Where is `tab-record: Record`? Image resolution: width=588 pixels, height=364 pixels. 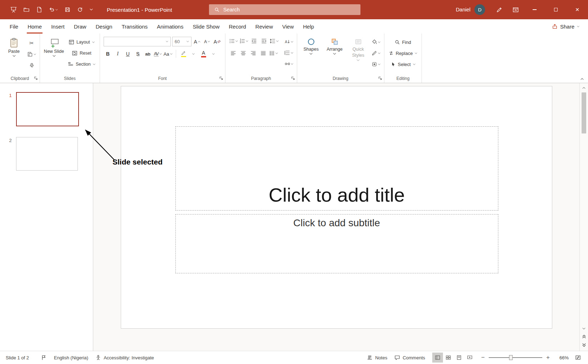 tab-record: Record is located at coordinates (237, 26).